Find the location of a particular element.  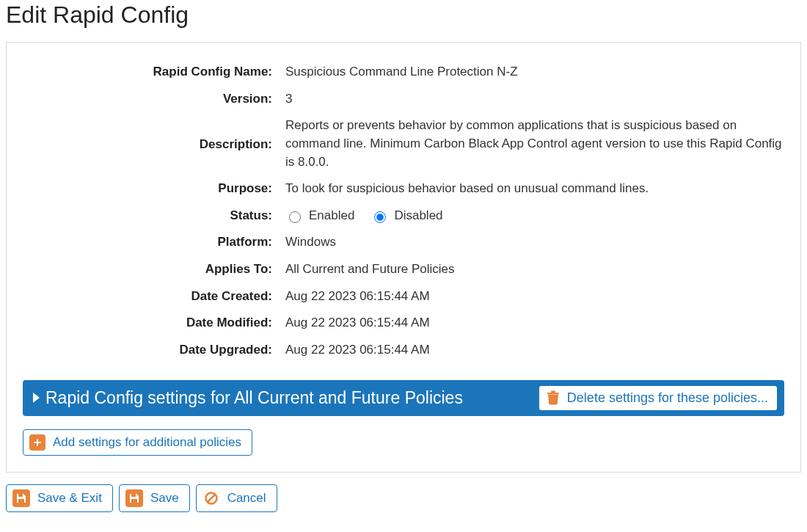

label-platform: Platform: is located at coordinates (147, 242).